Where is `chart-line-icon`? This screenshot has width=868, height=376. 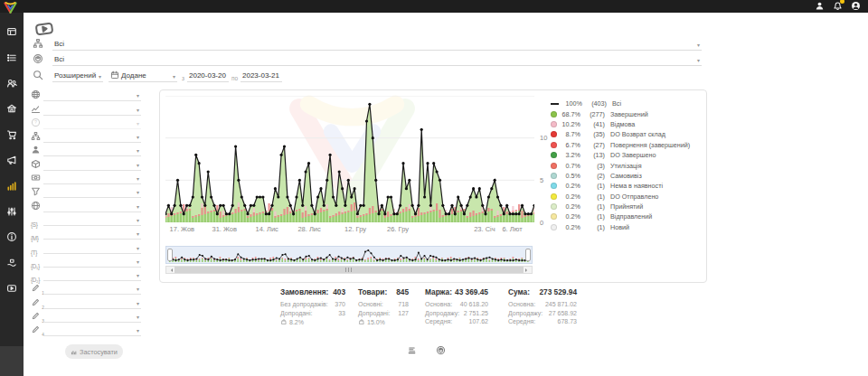 chart-line-icon is located at coordinates (37, 110).